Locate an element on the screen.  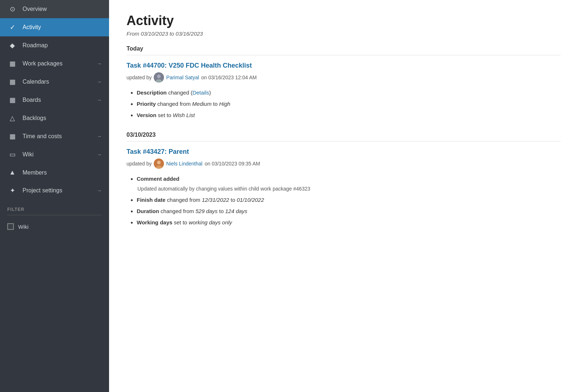
user-link-parimal: Parimal Satyal is located at coordinates (182, 77).